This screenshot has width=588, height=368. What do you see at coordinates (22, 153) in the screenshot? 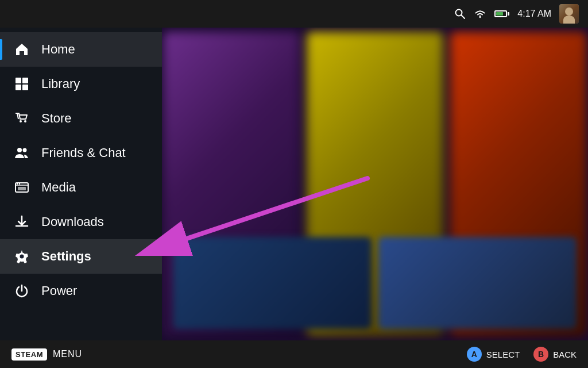
I see `friends-icon` at bounding box center [22, 153].